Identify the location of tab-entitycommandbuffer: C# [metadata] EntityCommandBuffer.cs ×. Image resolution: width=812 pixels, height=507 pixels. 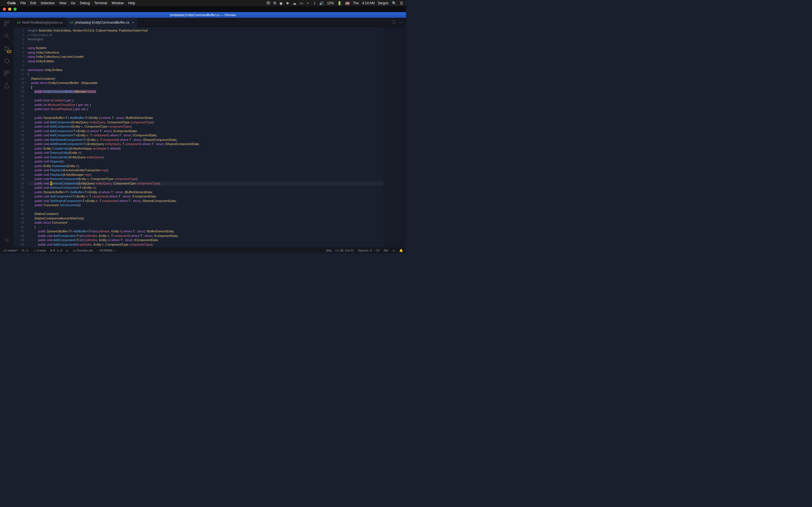
(102, 22).